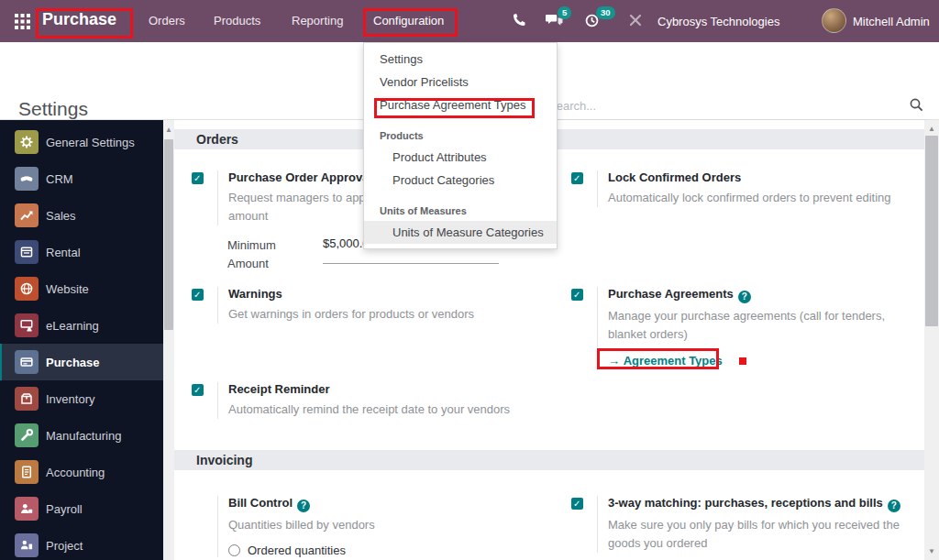 This screenshot has height=560, width=939. I want to click on user-avatar, so click(834, 20).